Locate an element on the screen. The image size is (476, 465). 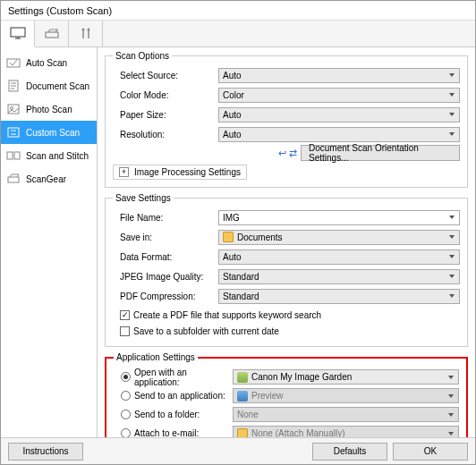
sidebar-label: Auto Scan is located at coordinates (47, 63).